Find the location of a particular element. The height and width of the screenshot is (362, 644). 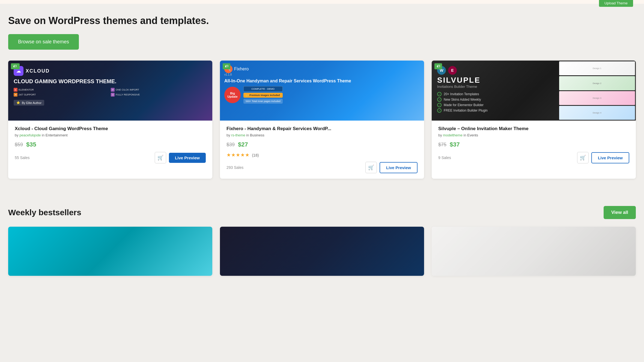

oneclick-icon: ⟳ is located at coordinates (113, 90).